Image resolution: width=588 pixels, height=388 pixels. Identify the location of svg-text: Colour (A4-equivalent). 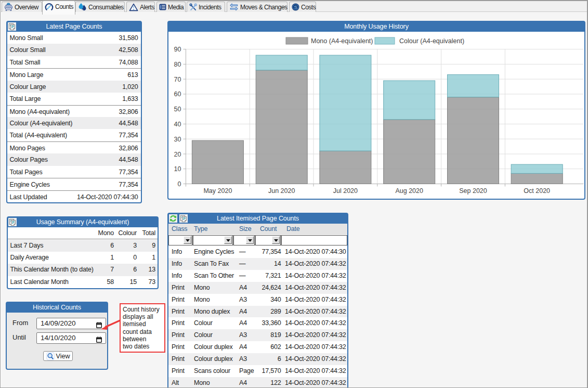
(432, 41).